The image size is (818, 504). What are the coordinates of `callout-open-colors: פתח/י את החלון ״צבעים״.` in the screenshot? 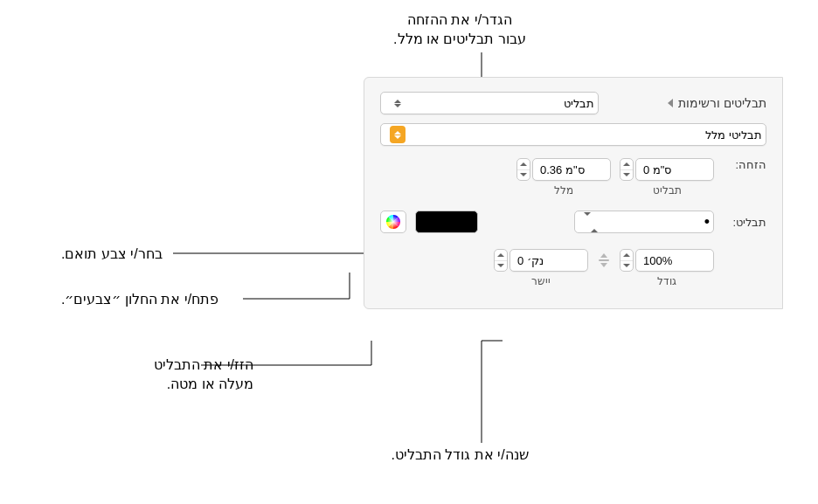 It's located at (140, 300).